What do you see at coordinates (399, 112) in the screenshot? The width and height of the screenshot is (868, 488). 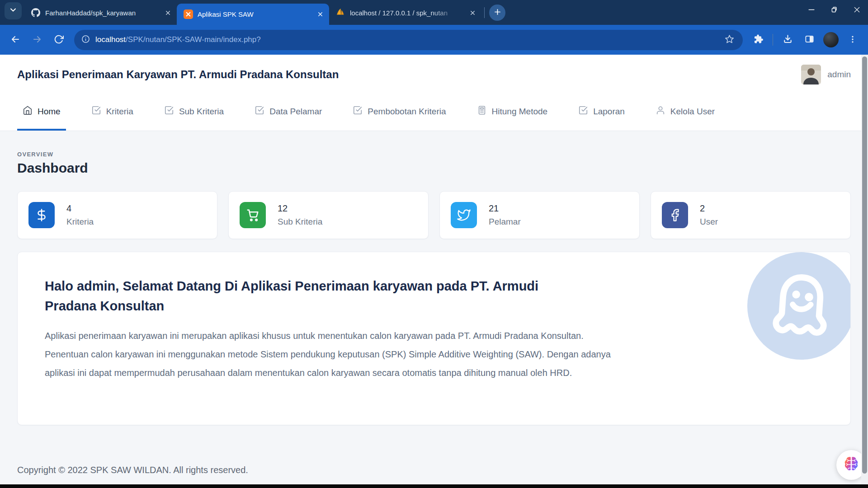 I see `nav-item-pembobotan-kriteria: Pembobotan Kriteria` at bounding box center [399, 112].